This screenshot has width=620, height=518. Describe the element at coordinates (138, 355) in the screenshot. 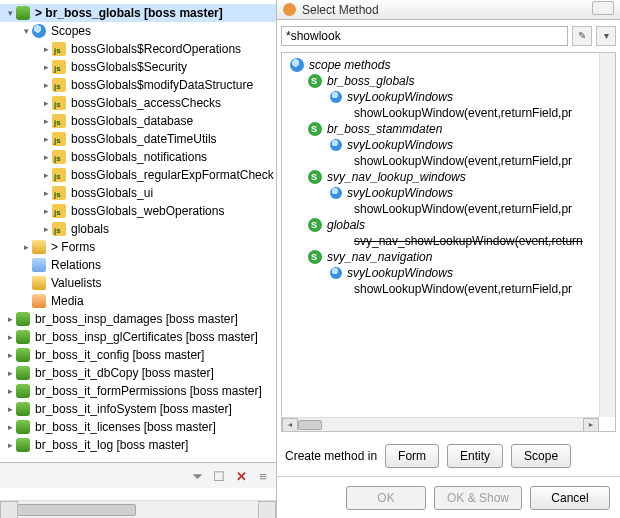

I see `tree-item-module: br_boss_it_config [boss master]` at that location.